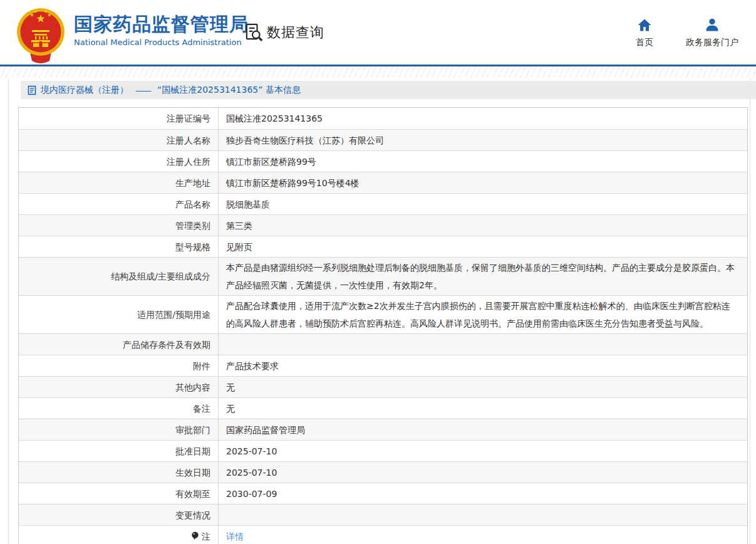  What do you see at coordinates (193, 515) in the screenshot?
I see `row-label-text: 变更情况` at bounding box center [193, 515].